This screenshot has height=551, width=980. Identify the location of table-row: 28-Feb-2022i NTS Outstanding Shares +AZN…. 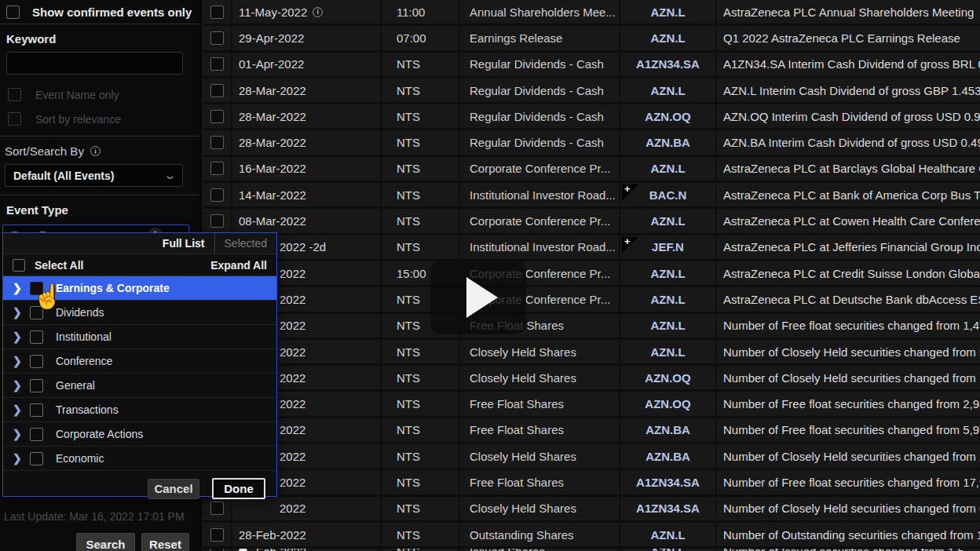
(591, 535).